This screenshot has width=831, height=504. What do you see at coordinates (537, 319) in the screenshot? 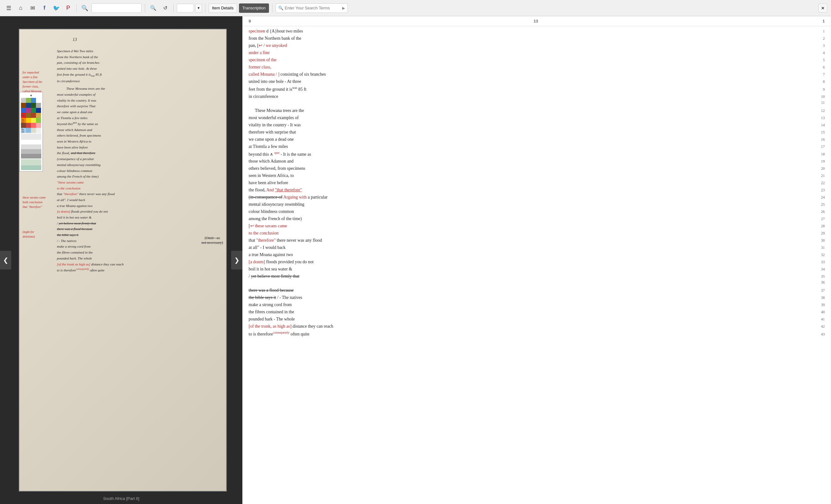
I see `trans-line-41: pounded bark - The whole 41` at bounding box center [537, 319].